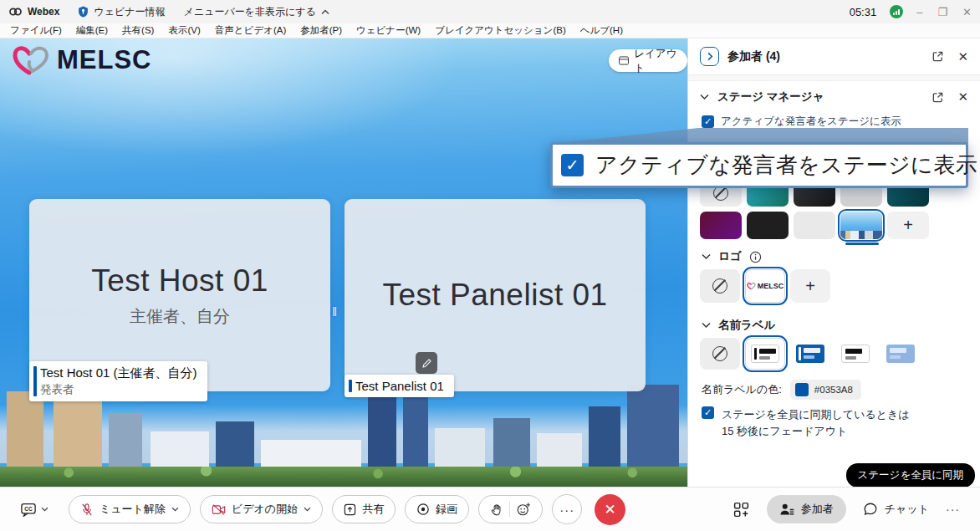 Image resolution: width=980 pixels, height=531 pixels. What do you see at coordinates (816, 415) in the screenshot?
I see `sync-fadeout-line1: ステージを全員に同期しているときは` at bounding box center [816, 415].